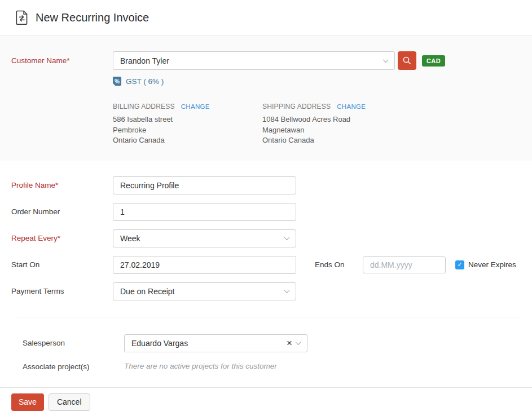 This screenshot has width=532, height=416. I want to click on repeat-every-value: Week, so click(130, 238).